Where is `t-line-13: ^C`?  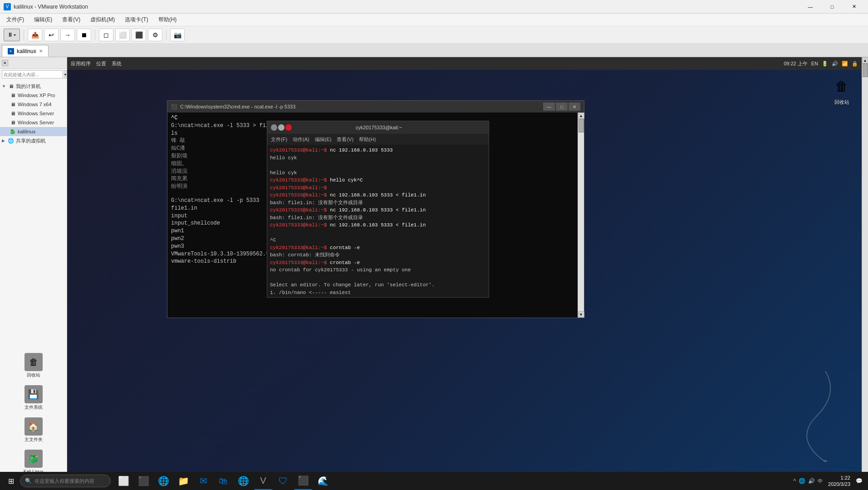 t-line-13: ^C is located at coordinates (378, 240).